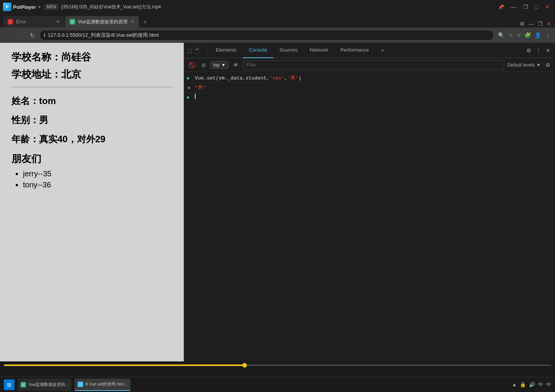 This screenshot has width=555, height=392. Describe the element at coordinates (526, 7) in the screenshot. I see `restore-btn: ❐` at that location.